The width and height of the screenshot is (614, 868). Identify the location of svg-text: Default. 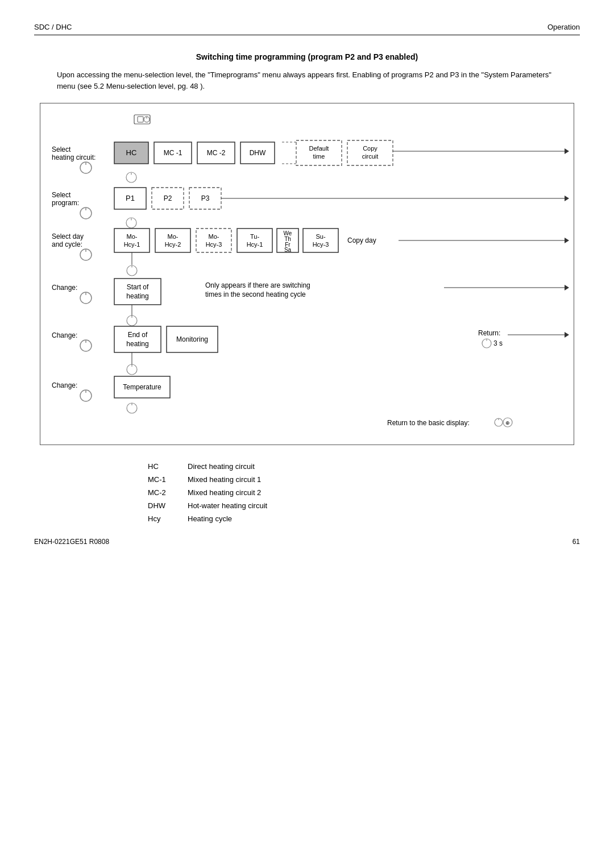
(320, 148).